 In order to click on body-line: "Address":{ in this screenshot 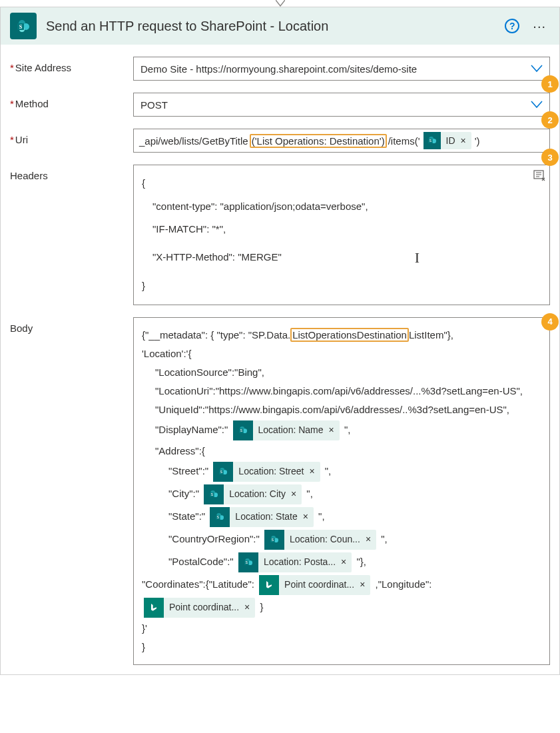, I will do `click(342, 451)`.